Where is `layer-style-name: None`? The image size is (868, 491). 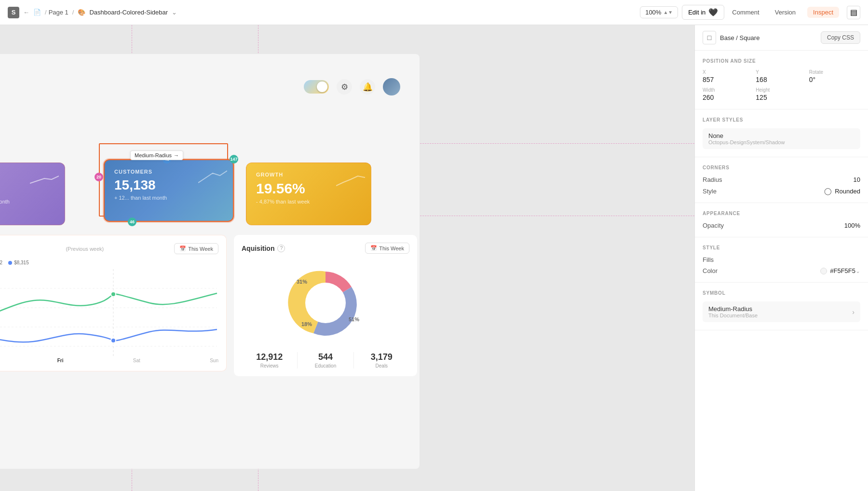
layer-style-name: None is located at coordinates (781, 136).